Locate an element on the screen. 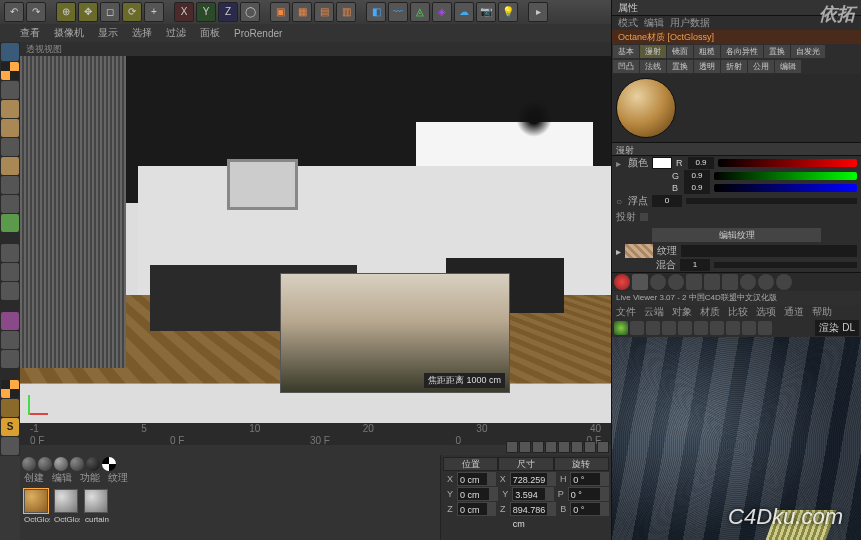 The height and width of the screenshot is (540, 861). oct-menu-objects: 对象 is located at coordinates (682, 312).